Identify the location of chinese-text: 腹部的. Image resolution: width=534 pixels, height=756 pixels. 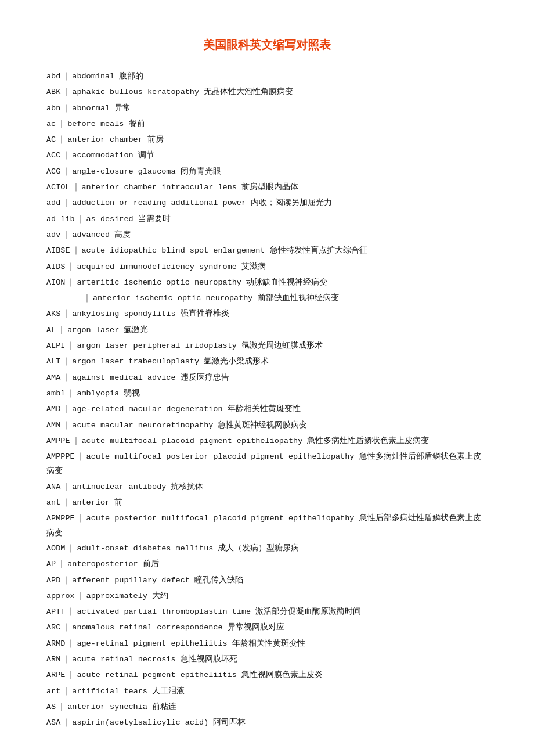
(131, 75).